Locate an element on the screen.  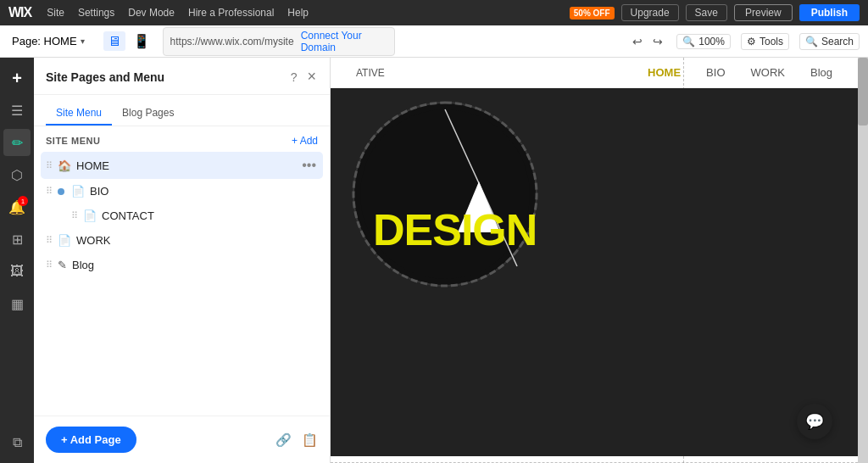
sidebar-icon-pages: ☰ is located at coordinates (17, 110).